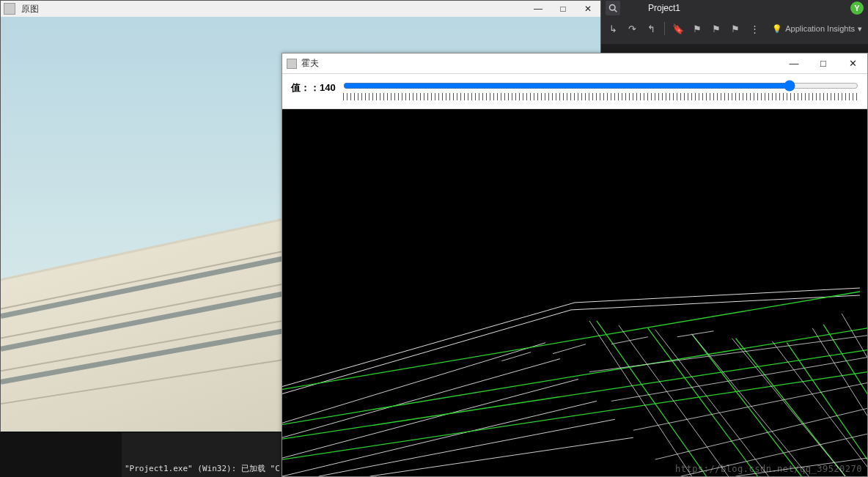  I want to click on slider-label: 值：：140, so click(314, 88).